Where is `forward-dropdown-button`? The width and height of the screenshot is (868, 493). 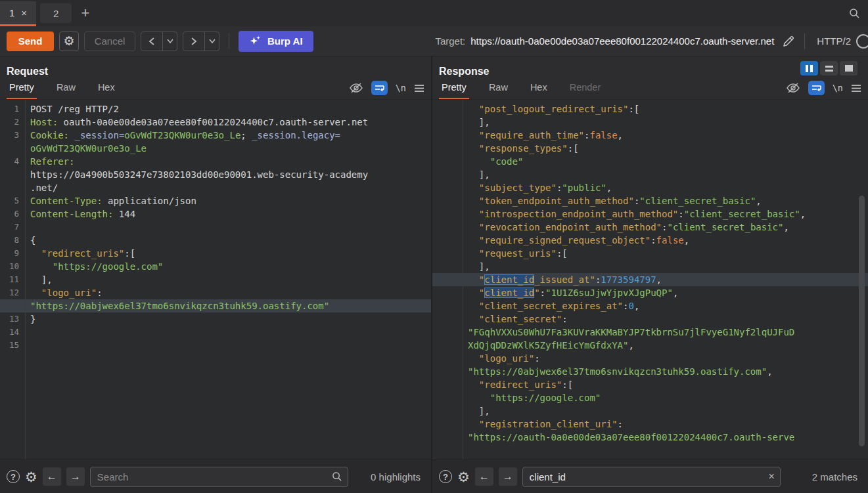
forward-dropdown-button is located at coordinates (212, 41).